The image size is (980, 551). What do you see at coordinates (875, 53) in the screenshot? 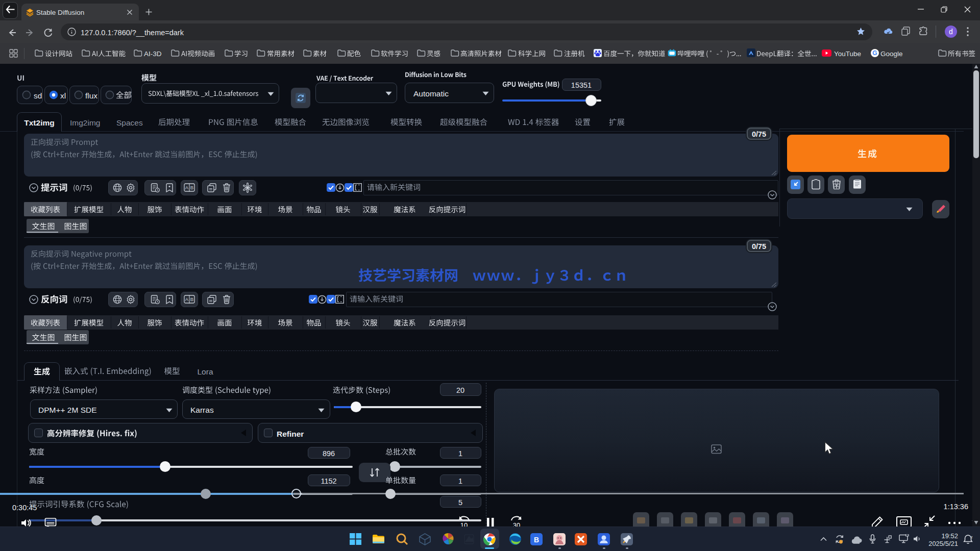
I see `svg-text: G` at bounding box center [875, 53].